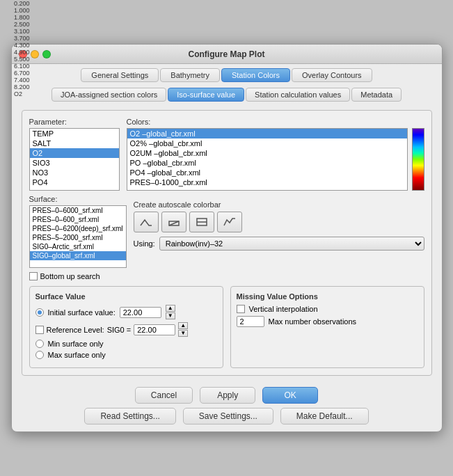 This screenshot has width=453, height=476. Describe the element at coordinates (227, 54) in the screenshot. I see `titlebar: Configure Map Plot` at that location.